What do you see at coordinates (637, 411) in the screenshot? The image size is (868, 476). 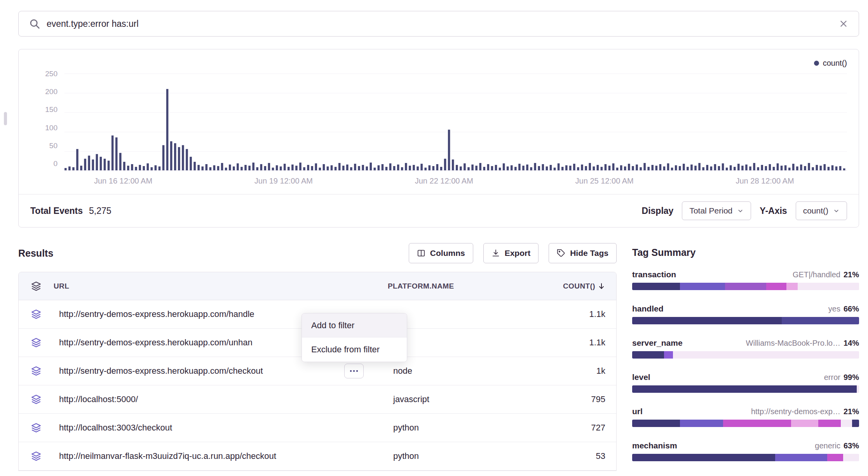 I see `tag-name: url` at bounding box center [637, 411].